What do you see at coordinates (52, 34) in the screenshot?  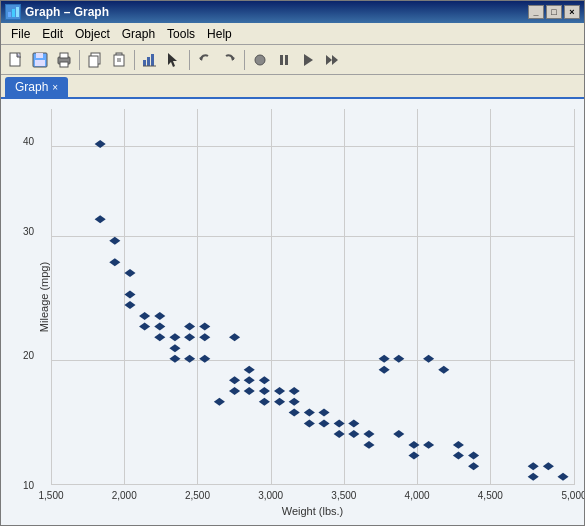 I see `menu-edit: Edit` at bounding box center [52, 34].